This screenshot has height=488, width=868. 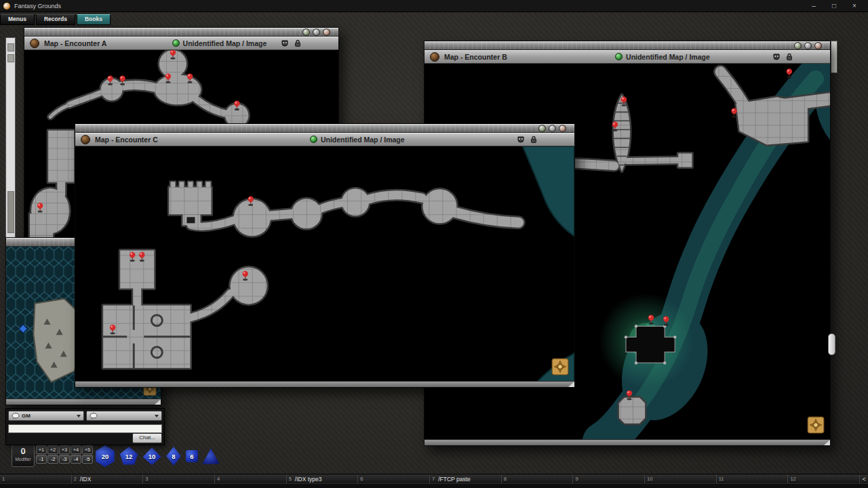 I want to click on window-titlebar: Map - Encounter A Unidentified Map / Ima…, so click(x=182, y=43).